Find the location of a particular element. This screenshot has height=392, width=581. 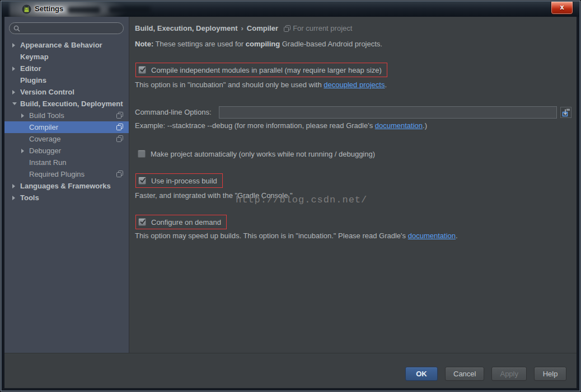

settings-search-box is located at coordinates (66, 28).